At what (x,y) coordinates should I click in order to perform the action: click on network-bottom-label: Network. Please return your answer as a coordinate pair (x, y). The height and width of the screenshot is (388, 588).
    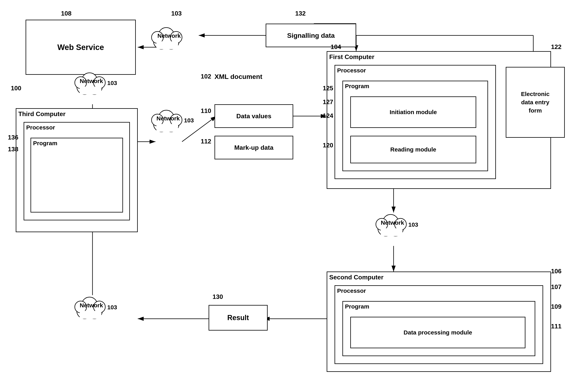
    Looking at the image, I should click on (91, 305).